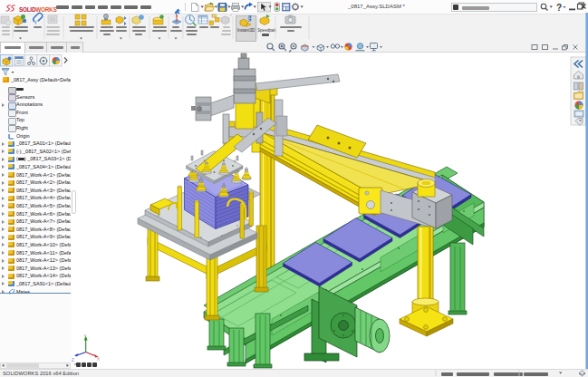 The width and height of the screenshot is (588, 377). Describe the element at coordinates (98, 359) in the screenshot. I see `svg-text: X` at that location.